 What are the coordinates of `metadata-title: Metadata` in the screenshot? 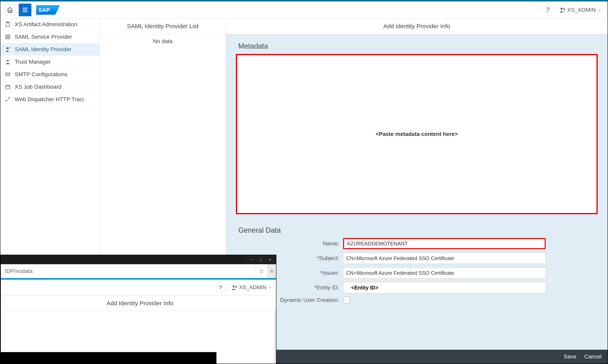 It's located at (418, 46).